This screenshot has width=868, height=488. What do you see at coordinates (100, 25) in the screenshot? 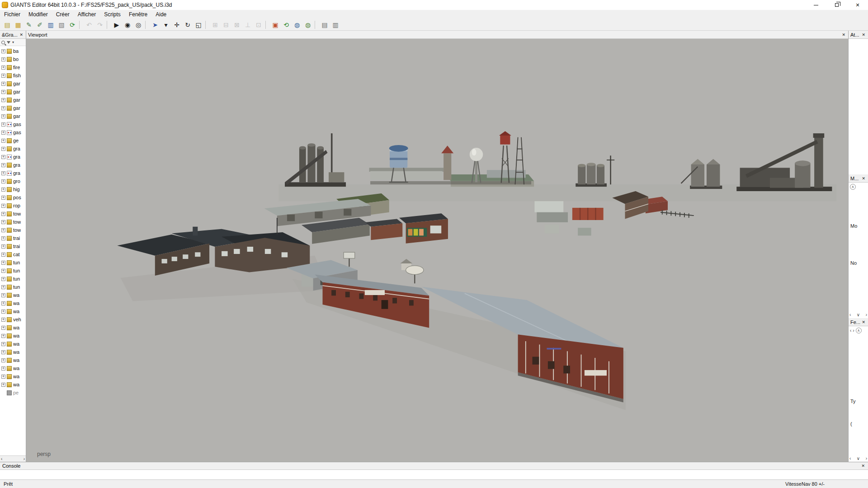
I see `redo-icon: ↷` at bounding box center [100, 25].